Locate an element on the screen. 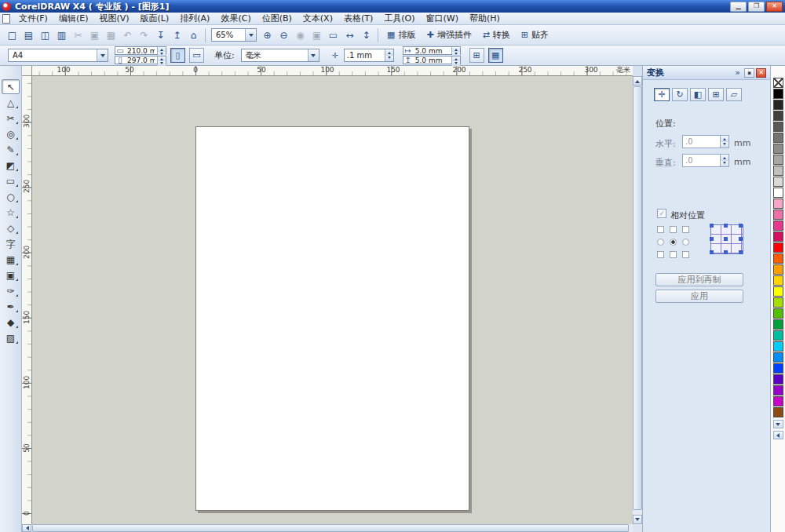 The width and height of the screenshot is (785, 532). paper-width-input is located at coordinates (141, 51).